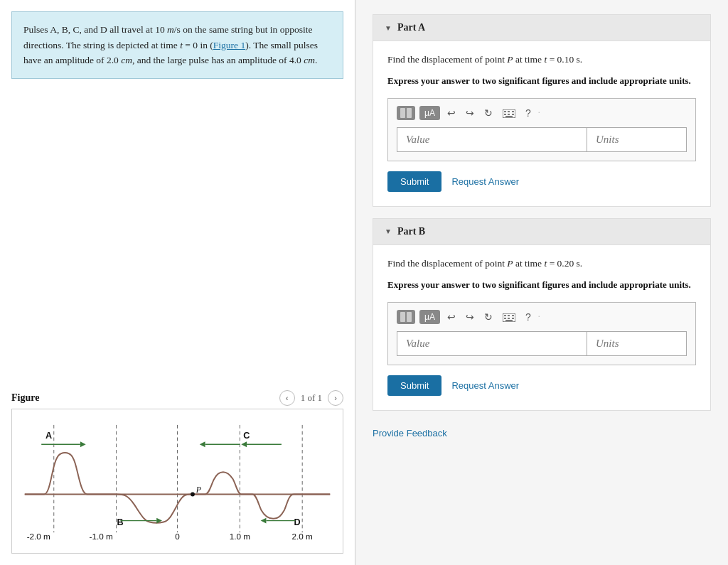 This screenshot has width=728, height=565. What do you see at coordinates (509, 113) in the screenshot?
I see `part-a-keyboard-button` at bounding box center [509, 113].